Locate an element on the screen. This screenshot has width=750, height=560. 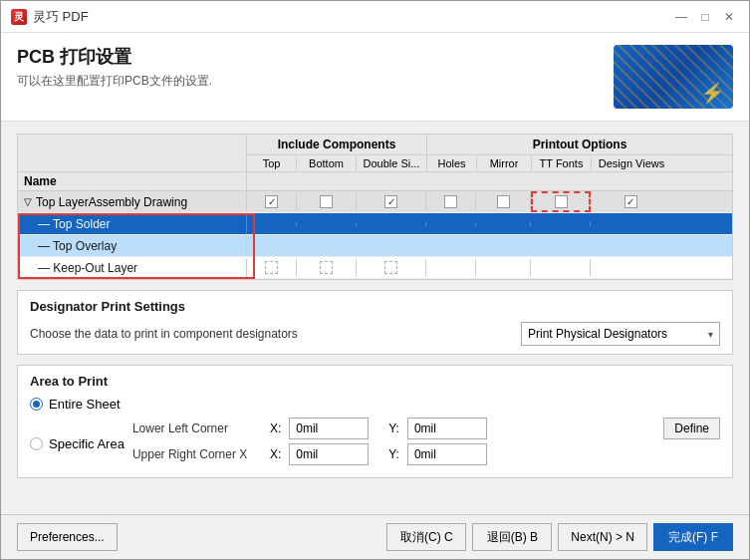
layer-row-keepout: — Keep-Out Layer is located at coordinates (375, 268).